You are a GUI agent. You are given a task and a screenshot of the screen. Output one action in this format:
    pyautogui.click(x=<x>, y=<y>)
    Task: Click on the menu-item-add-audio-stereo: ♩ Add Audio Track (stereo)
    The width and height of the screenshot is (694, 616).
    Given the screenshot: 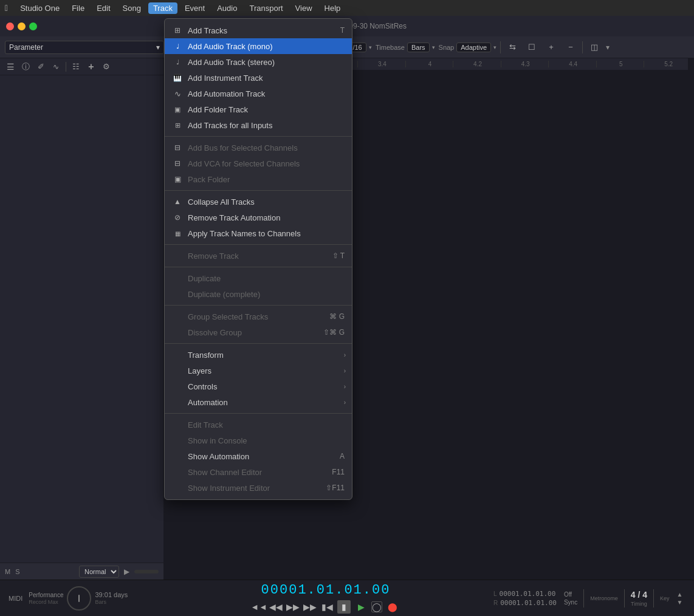 What is the action you would take?
    pyautogui.click(x=258, y=62)
    